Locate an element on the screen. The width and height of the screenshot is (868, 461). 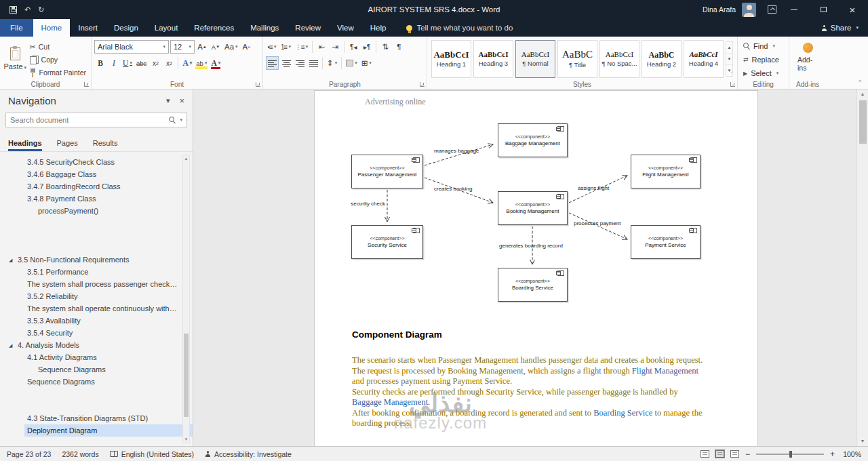
nav-heading-item: 3.5.1 Performance is located at coordinates (96, 272).